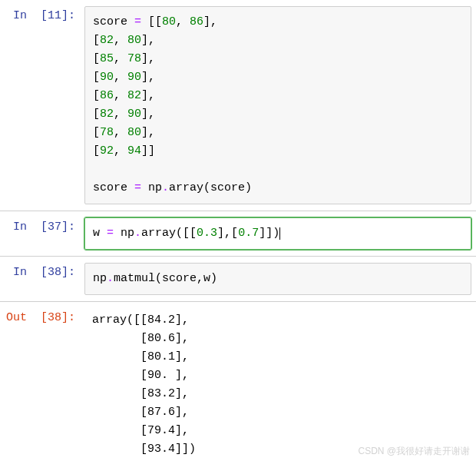  What do you see at coordinates (278, 234) in the screenshot?
I see `code-input: w = np.array([[0.3],[0.7]])` at bounding box center [278, 234].